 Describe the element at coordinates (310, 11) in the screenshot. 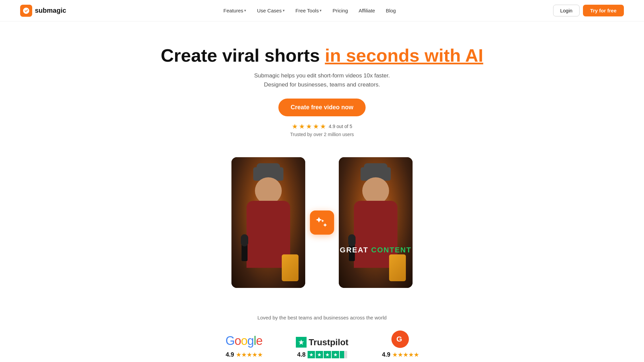

I see `nav-links: Features ▾ Use Cases ▾ Free Tools ▾ Pric…` at that location.